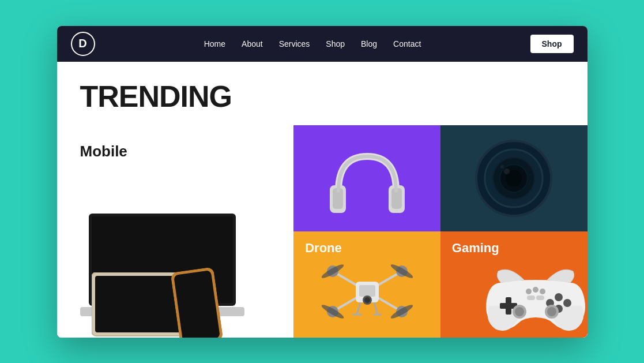  I want to click on nav-home: Home, so click(214, 44).